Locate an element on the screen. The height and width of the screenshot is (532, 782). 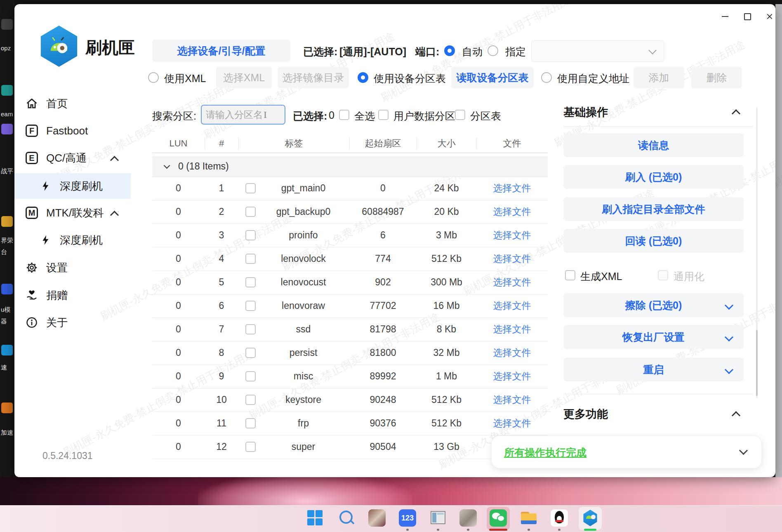
readback-button: 回读 (已选0) is located at coordinates (653, 241).